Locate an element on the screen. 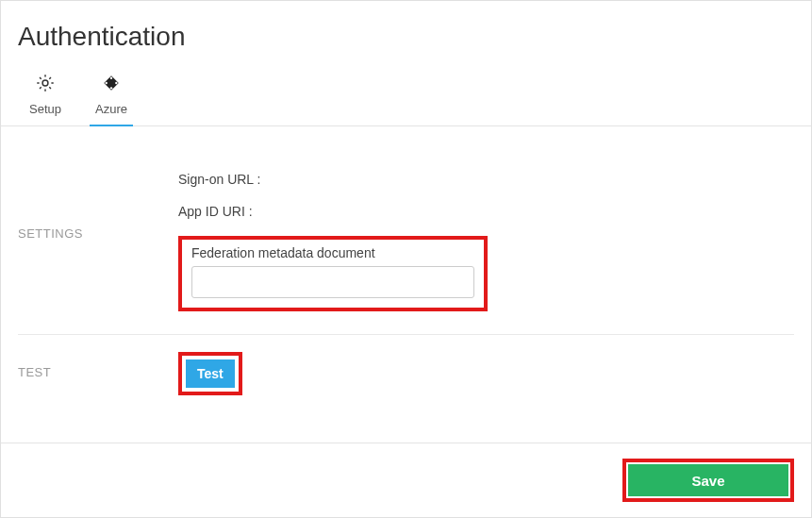 The height and width of the screenshot is (518, 812). test-button: Test is located at coordinates (210, 374).